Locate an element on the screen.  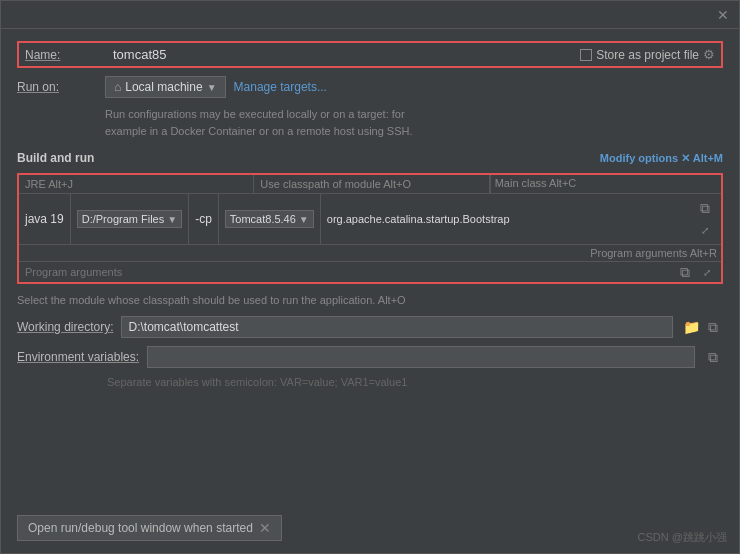
env-vars-input is located at coordinates (421, 357).